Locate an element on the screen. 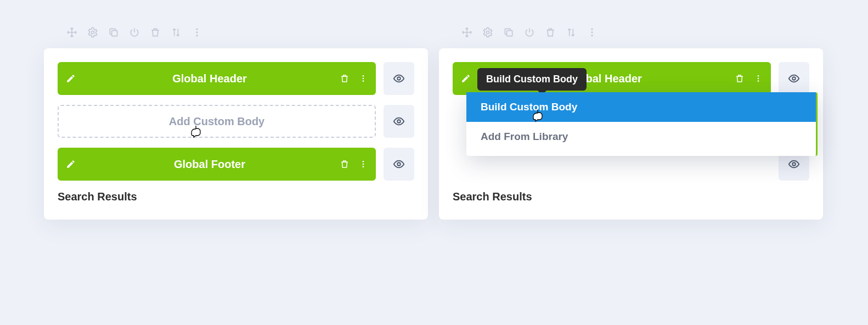 The height and width of the screenshot is (325, 868). tooltip: Build Custom Body is located at coordinates (532, 79).